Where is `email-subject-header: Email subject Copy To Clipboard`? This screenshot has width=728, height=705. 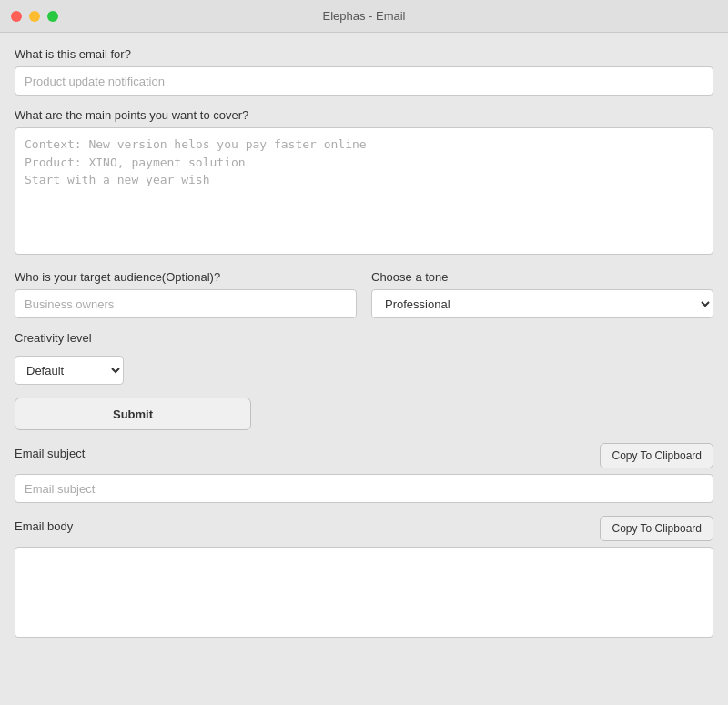
email-subject-header: Email subject Copy To Clipboard is located at coordinates (364, 456).